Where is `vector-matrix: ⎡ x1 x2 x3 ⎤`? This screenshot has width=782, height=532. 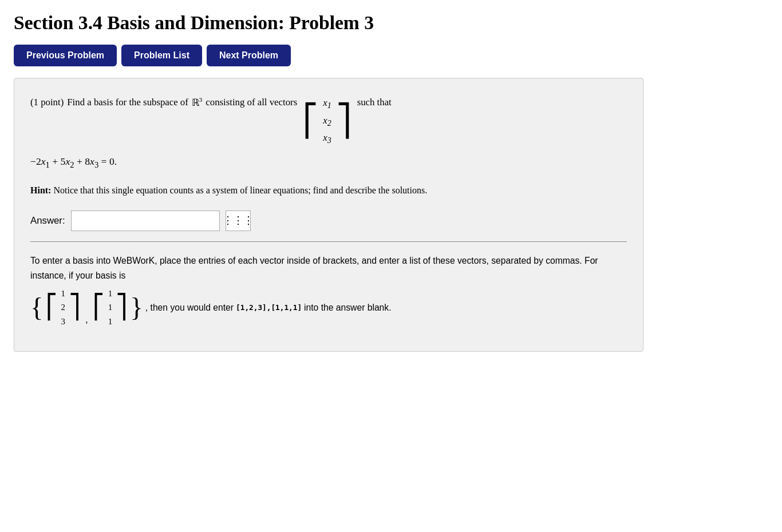 vector-matrix: ⎡ x1 x2 x3 ⎤ is located at coordinates (327, 121).